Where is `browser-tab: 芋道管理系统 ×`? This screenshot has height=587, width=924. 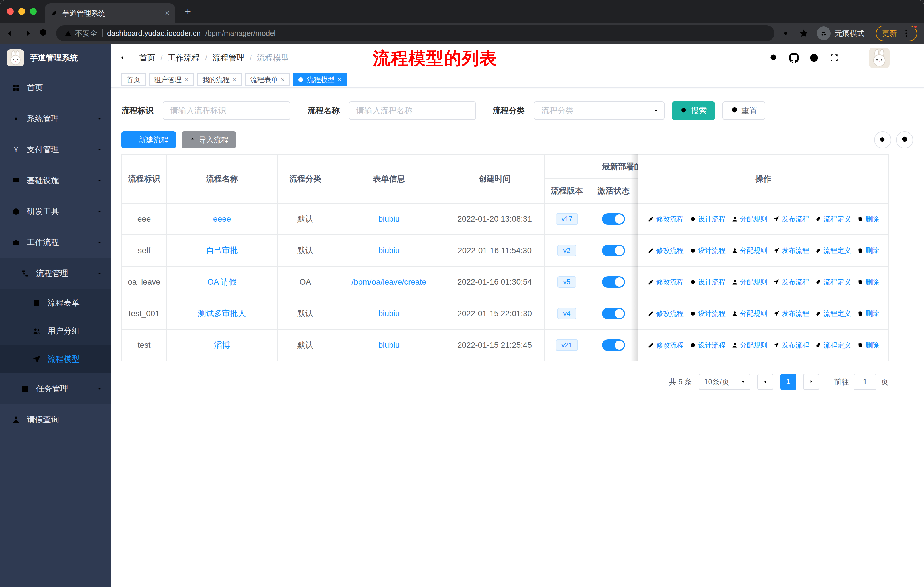 browser-tab: 芋道管理系统 × is located at coordinates (110, 13).